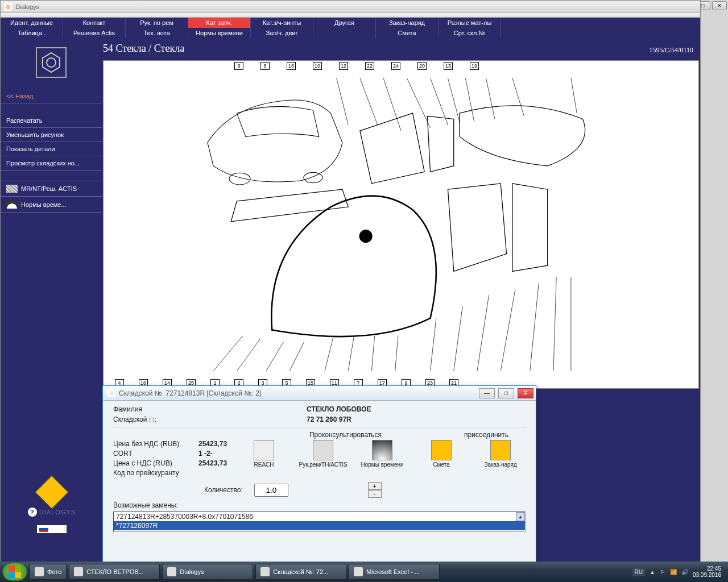 This screenshot has width=728, height=582. I want to click on diagram-callout: 18, so click(291, 66).